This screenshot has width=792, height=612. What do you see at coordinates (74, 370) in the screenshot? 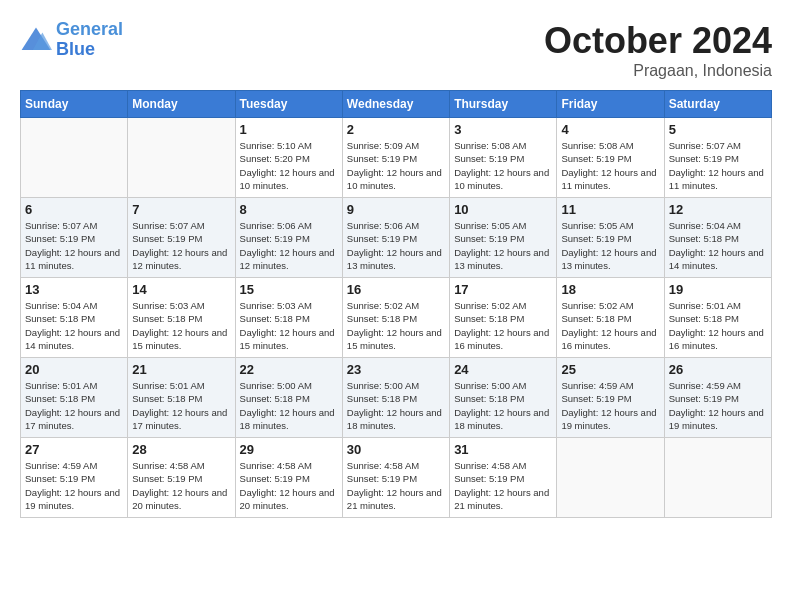
I see `day-number: 20` at bounding box center [74, 370].